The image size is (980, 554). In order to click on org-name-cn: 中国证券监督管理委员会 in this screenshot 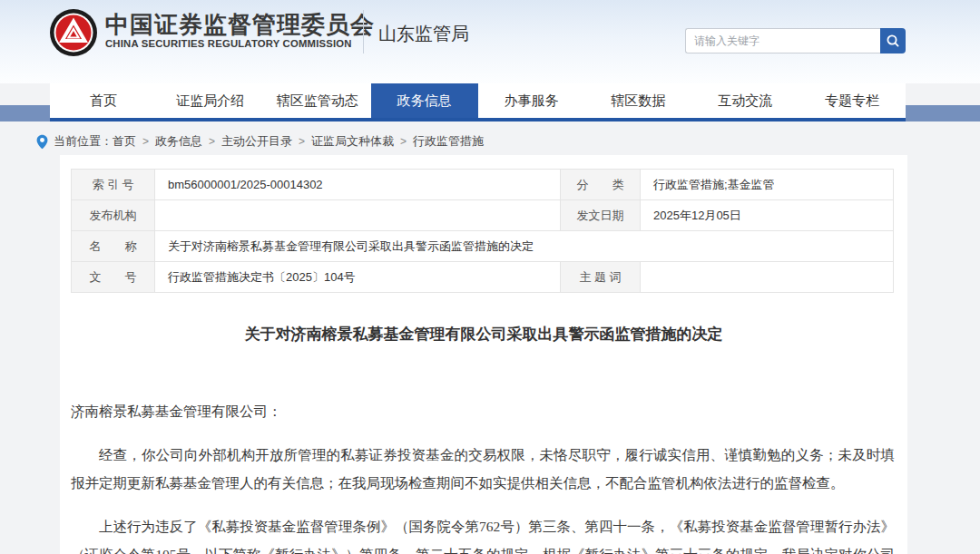, I will do `click(240, 24)`.